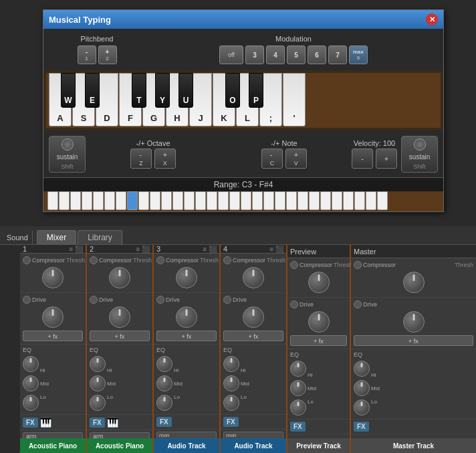 This screenshot has height=453, width=476. Describe the element at coordinates (231, 422) in the screenshot. I see `fx-badge-4: FX` at that location.